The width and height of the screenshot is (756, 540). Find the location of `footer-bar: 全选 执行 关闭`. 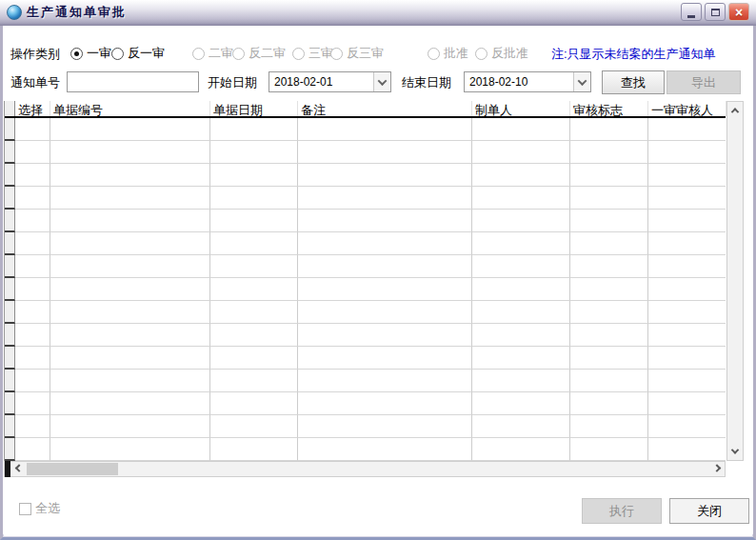

footer-bar: 全选 执行 关闭 is located at coordinates (378, 510).